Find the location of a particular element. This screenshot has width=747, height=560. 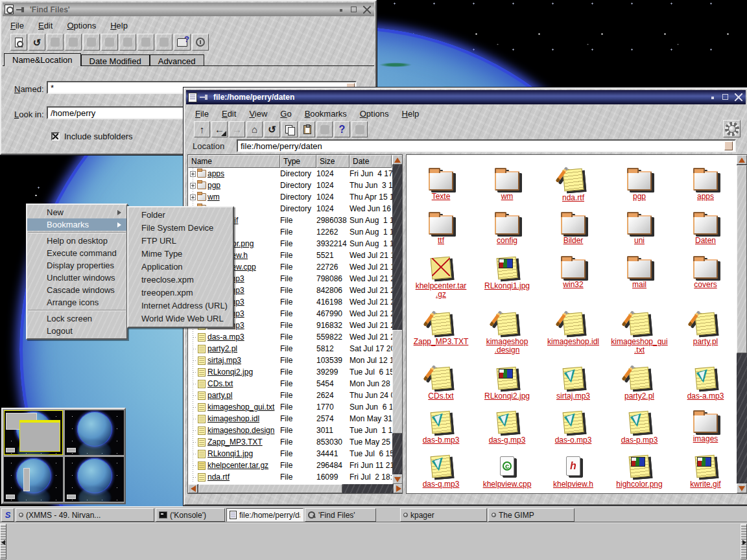

icon-view-item: CDs.txt is located at coordinates (441, 384).